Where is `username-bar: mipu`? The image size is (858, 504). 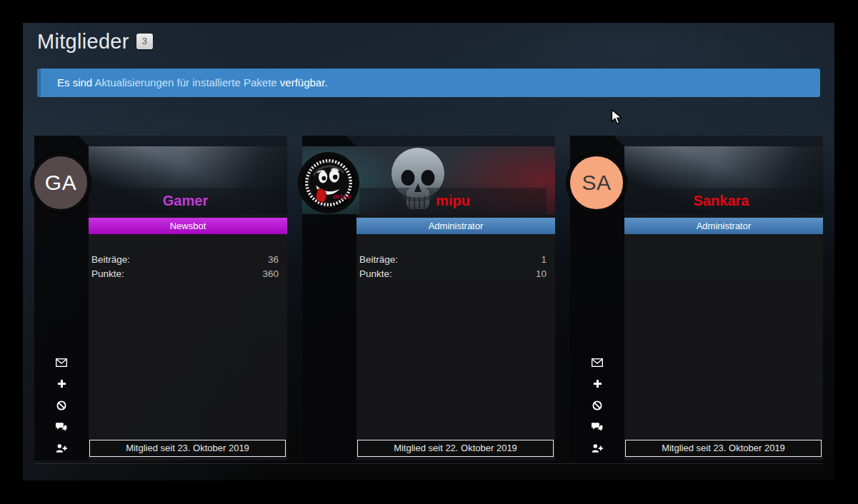
username-bar: mipu is located at coordinates (453, 201).